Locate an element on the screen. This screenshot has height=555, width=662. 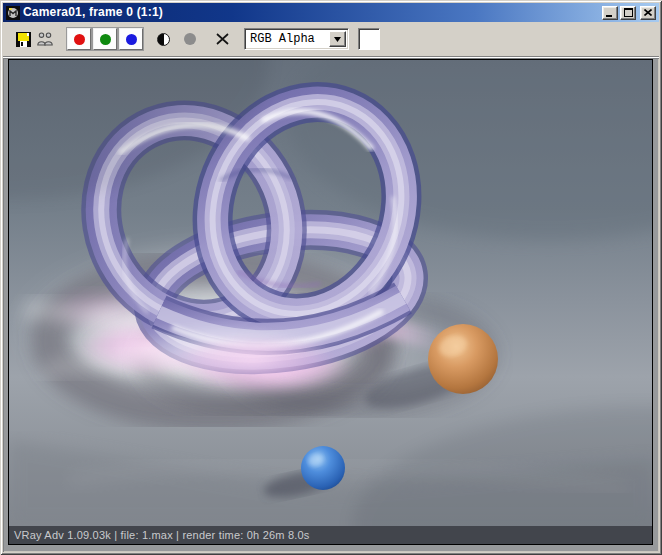
minimize-icon is located at coordinates (610, 13).